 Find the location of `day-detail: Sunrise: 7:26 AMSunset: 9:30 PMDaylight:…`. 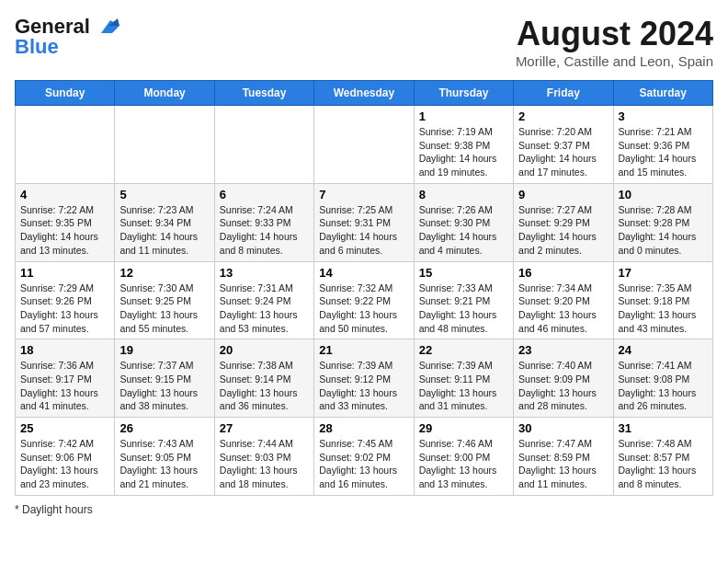

day-detail: Sunrise: 7:26 AMSunset: 9:30 PMDaylight:… is located at coordinates (458, 230).